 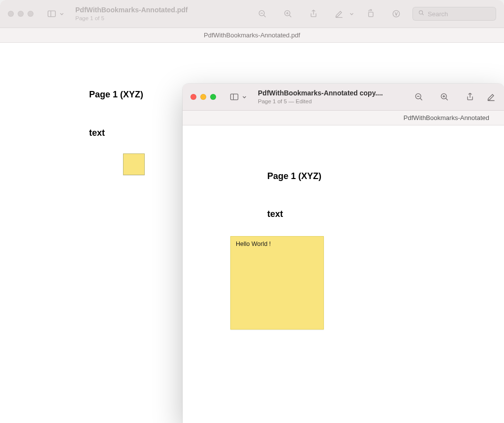 What do you see at coordinates (252, 14) in the screenshot?
I see `titlebar-back: PdfWithBookmarks-Annotated.pdf Page 1 of…` at bounding box center [252, 14].